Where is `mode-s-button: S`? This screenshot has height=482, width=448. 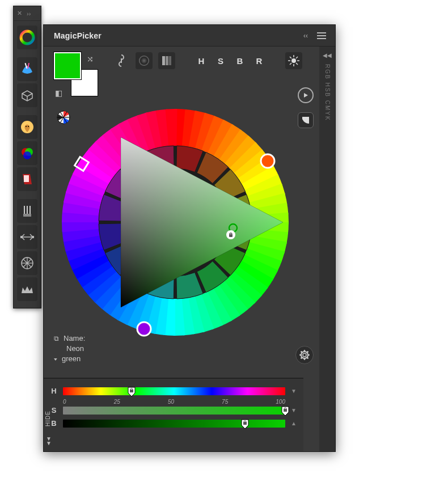 mode-s-button: S is located at coordinates (221, 61).